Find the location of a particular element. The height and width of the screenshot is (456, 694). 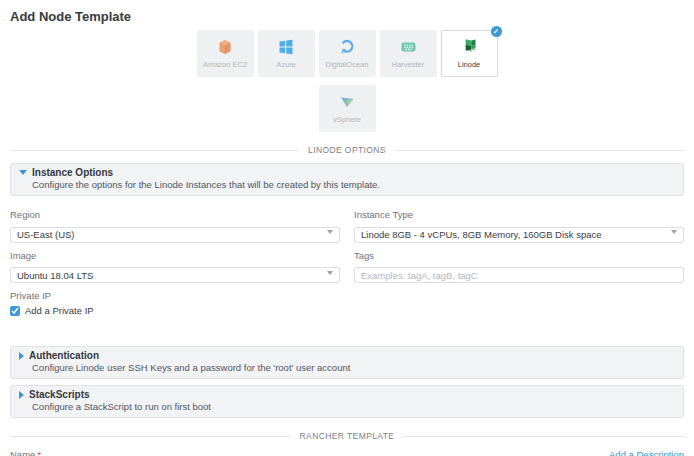

provider-tile-harvester: Harvester is located at coordinates (408, 54).